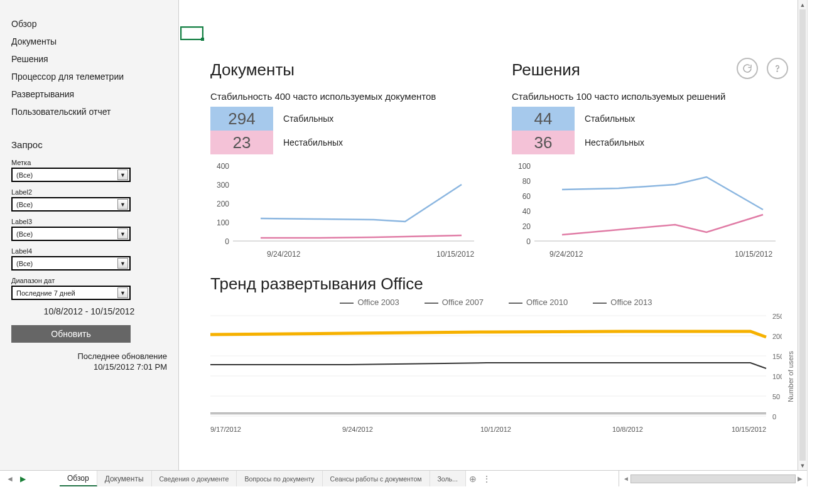  Describe the element at coordinates (647, 164) in the screenshot. I see `solutions-panel: Решения Стабильность 100 часто используе…` at that location.